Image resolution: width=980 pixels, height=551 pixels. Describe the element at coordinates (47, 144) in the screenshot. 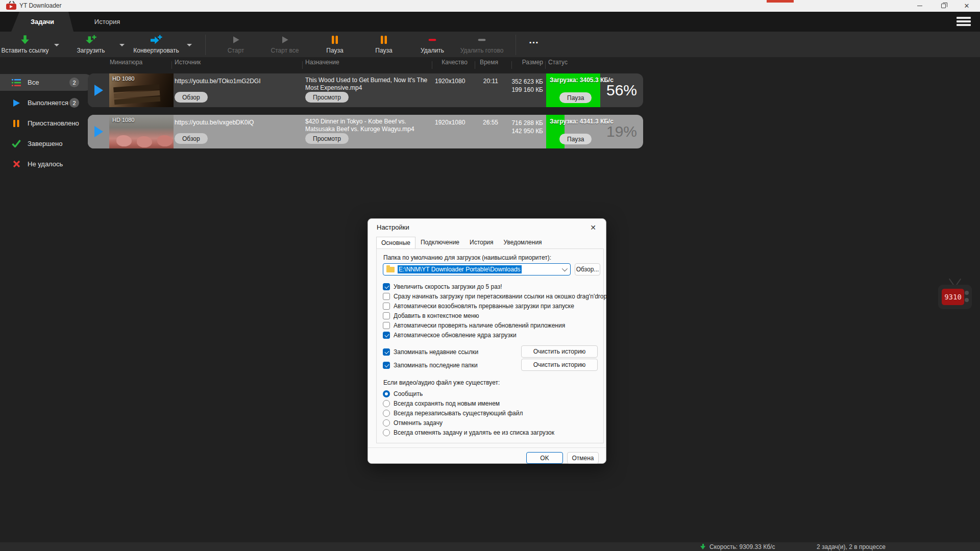

I see `sidebar-item-finished: Завершено` at that location.